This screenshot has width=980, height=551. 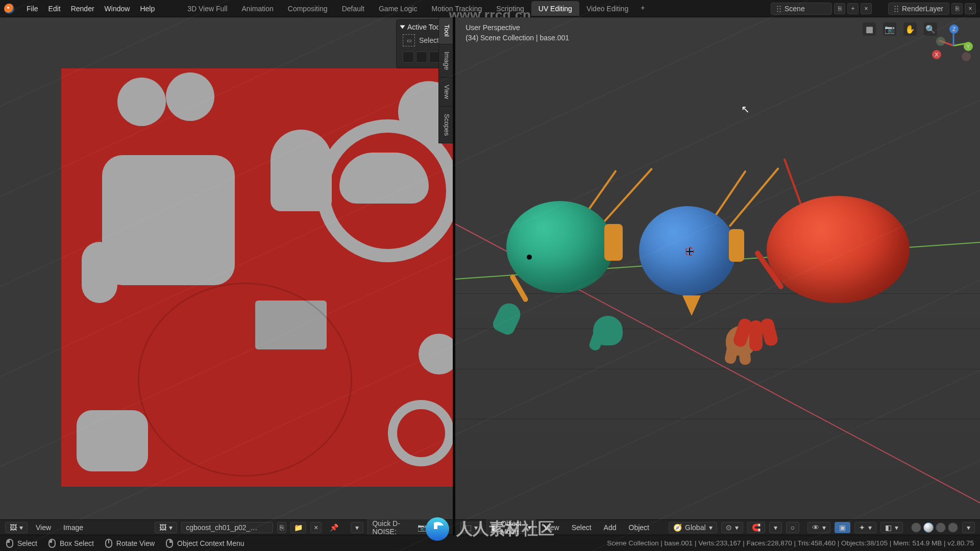 What do you see at coordinates (801, 9) in the screenshot?
I see `scene-field: Scene` at bounding box center [801, 9].